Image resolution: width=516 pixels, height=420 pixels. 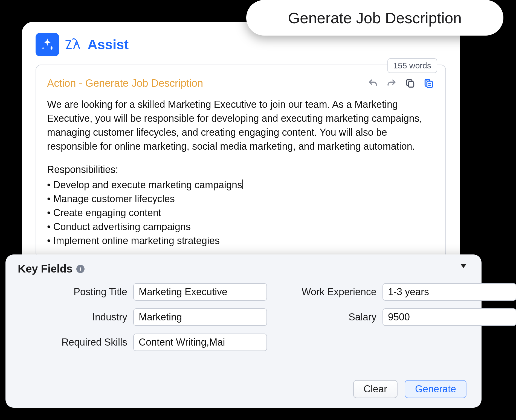 What do you see at coordinates (241, 83) in the screenshot?
I see `action-row: Action - Generate Job Description` at bounding box center [241, 83].